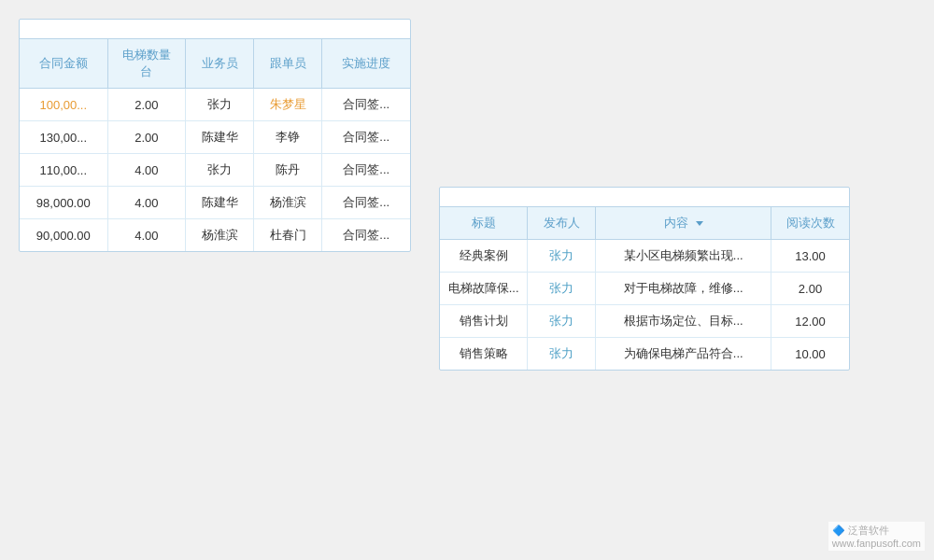 This screenshot has height=560, width=934. What do you see at coordinates (215, 235) in the screenshot?
I see `table-row: 90,000.00 4.00 杨淮滨 杜春门 合同签...` at bounding box center [215, 235].